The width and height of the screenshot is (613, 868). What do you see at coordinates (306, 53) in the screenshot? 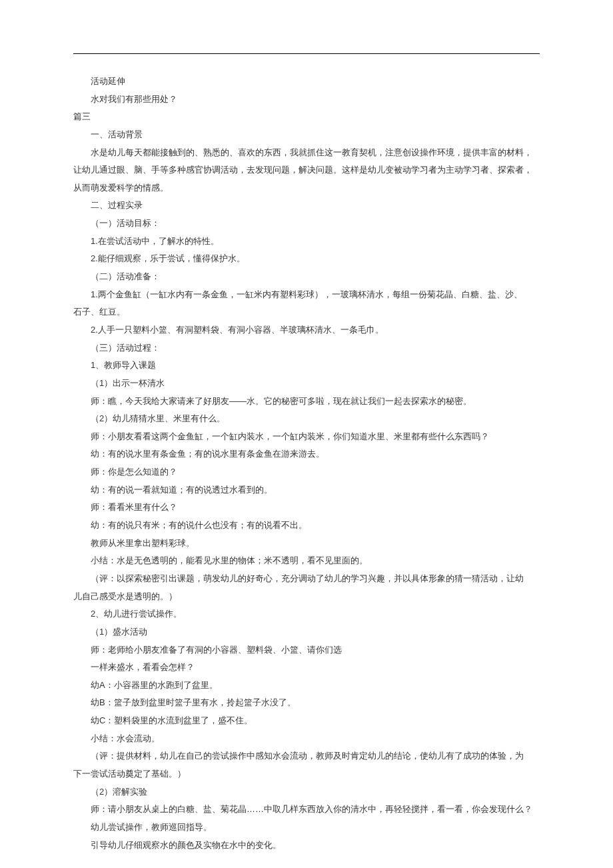
I see `horizontal-rule` at bounding box center [306, 53].